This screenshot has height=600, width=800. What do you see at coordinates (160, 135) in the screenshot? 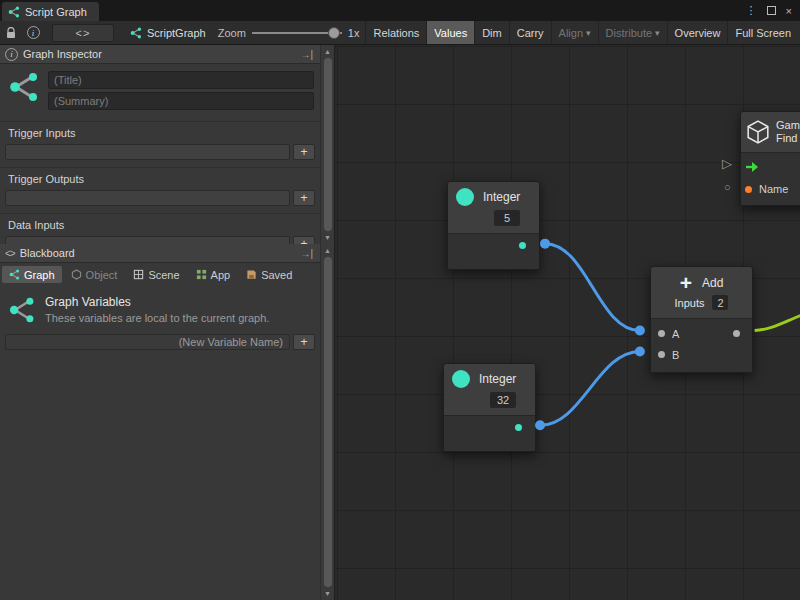
I see `section-label: Trigger Inputs` at bounding box center [160, 135].